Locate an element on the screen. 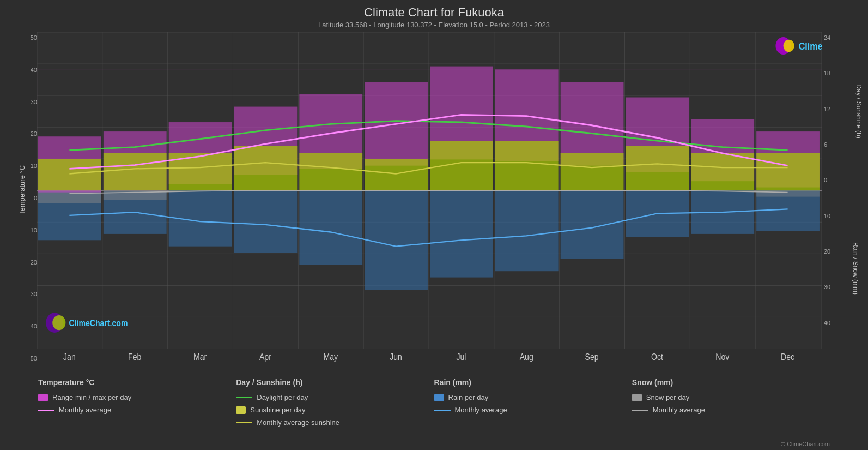  svg-text: Feb is located at coordinates (135, 357).